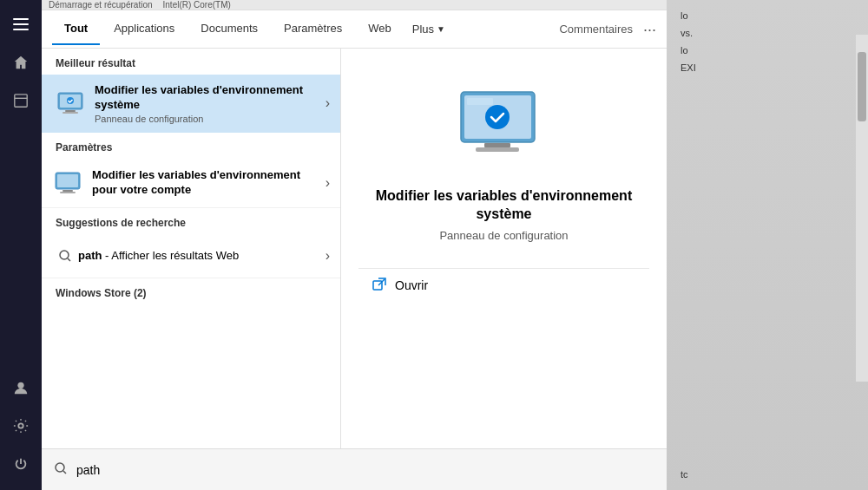 The image size is (868, 490). What do you see at coordinates (205, 183) in the screenshot?
I see `param-text: Modifier les variables d'environnement p…` at bounding box center [205, 183].